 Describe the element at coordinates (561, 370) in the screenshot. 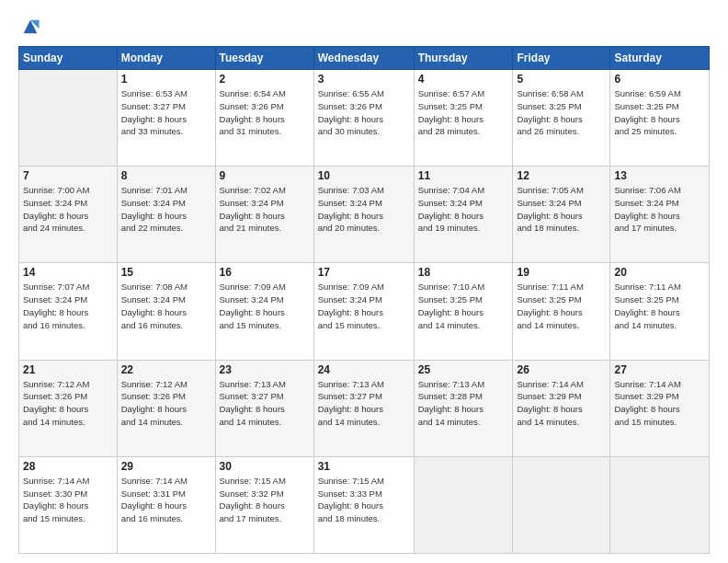

I see `day-number: 26` at that location.